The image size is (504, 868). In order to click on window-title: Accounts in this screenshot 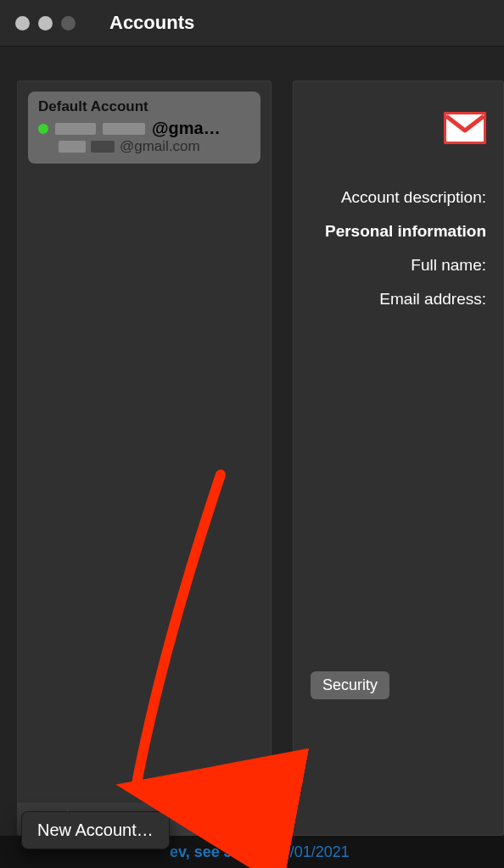, I will do `click(152, 23)`.